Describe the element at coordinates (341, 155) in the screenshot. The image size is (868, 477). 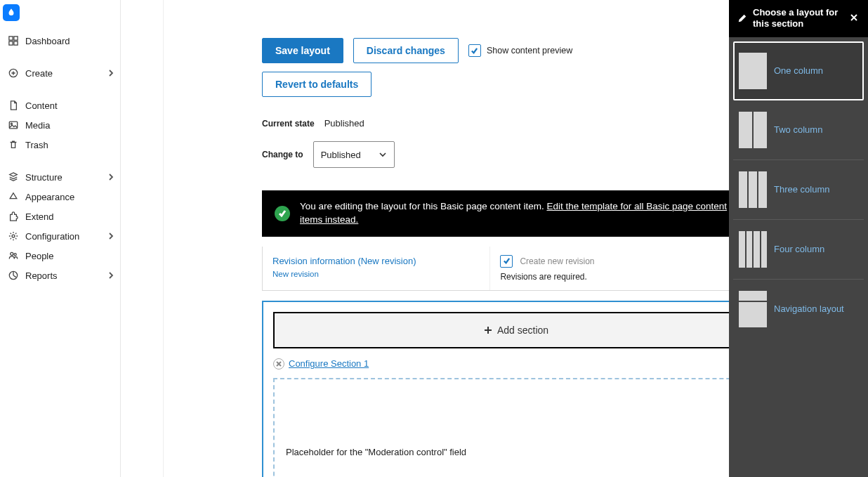
I see `select-value: Published` at that location.